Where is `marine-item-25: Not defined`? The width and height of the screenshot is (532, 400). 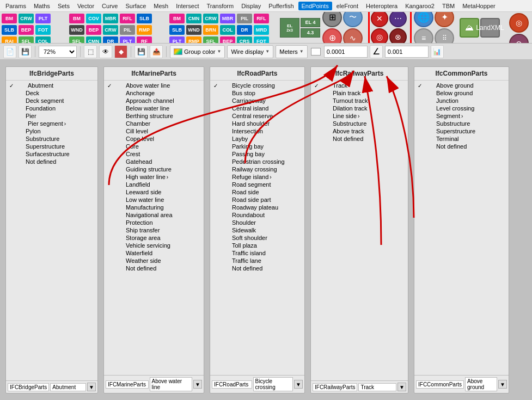 marine-item-25: Not defined is located at coordinates (154, 268).